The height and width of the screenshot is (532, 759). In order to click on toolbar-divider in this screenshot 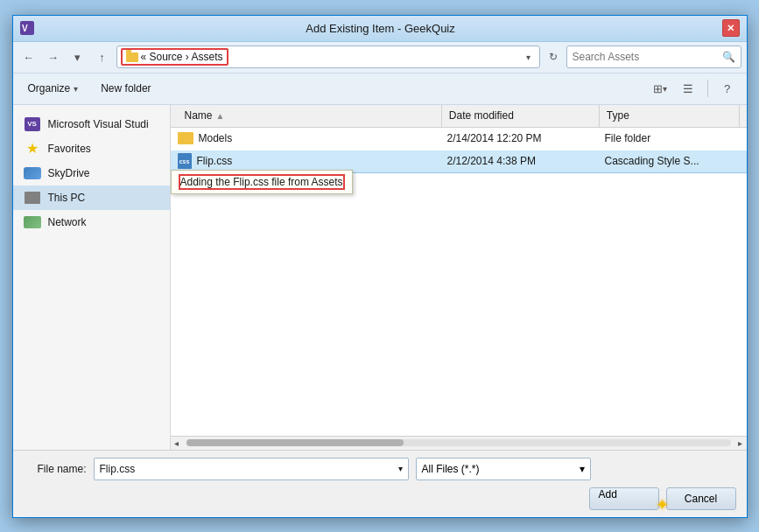, I will do `click(707, 88)`.